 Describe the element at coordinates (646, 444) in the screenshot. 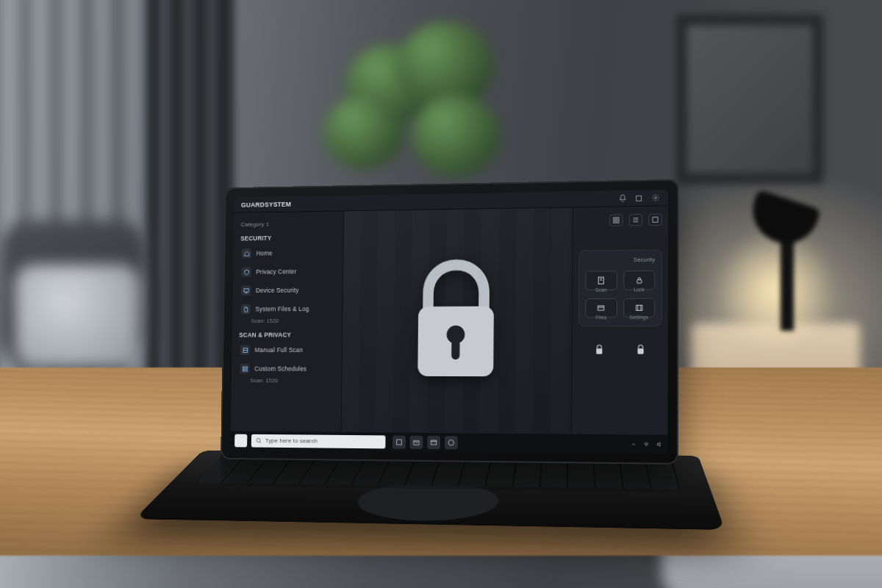

I see `tray-wifi-icon` at that location.